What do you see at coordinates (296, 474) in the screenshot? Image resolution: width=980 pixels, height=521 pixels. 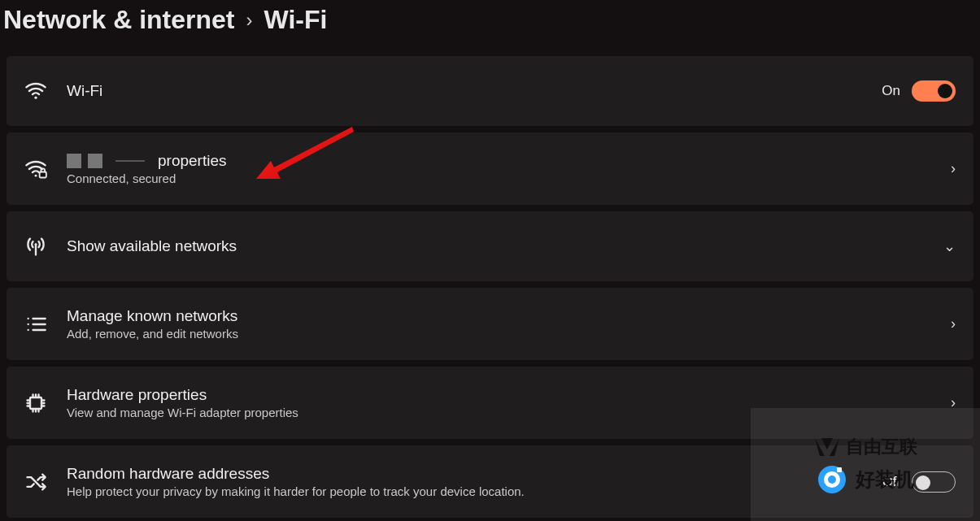 I see `random-mac-title: Random hardware addresses` at bounding box center [296, 474].